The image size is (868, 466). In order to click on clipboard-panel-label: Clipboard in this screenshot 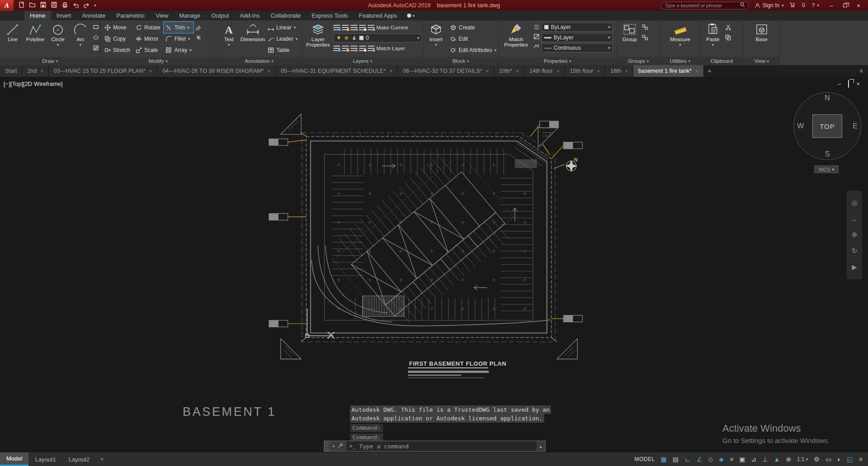, I will do `click(722, 61)`.